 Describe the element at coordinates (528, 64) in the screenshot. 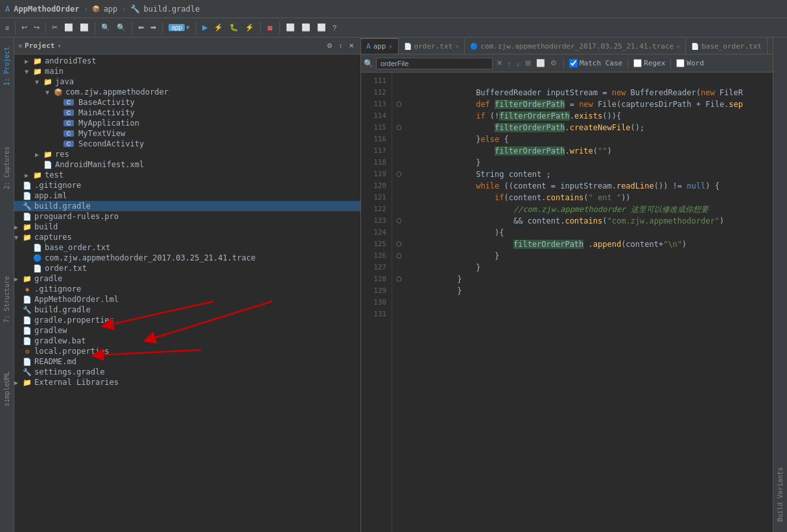

I see `search-findall-btn: ⊞` at that location.